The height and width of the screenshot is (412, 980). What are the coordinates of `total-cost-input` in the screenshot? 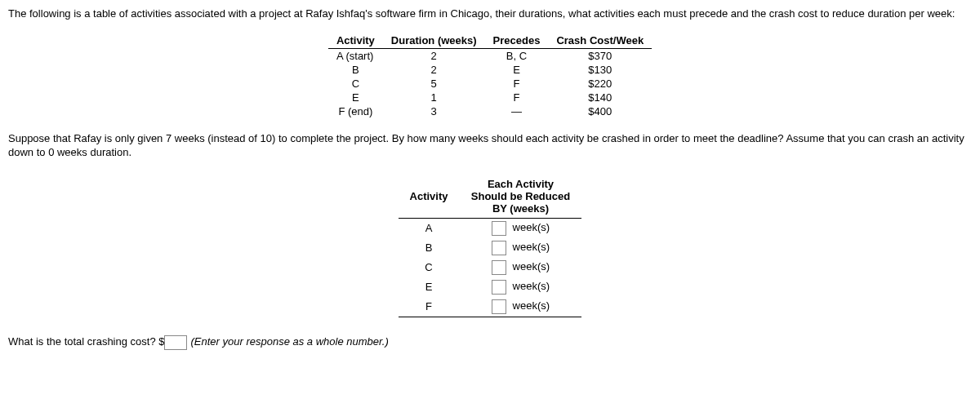 It's located at (176, 343).